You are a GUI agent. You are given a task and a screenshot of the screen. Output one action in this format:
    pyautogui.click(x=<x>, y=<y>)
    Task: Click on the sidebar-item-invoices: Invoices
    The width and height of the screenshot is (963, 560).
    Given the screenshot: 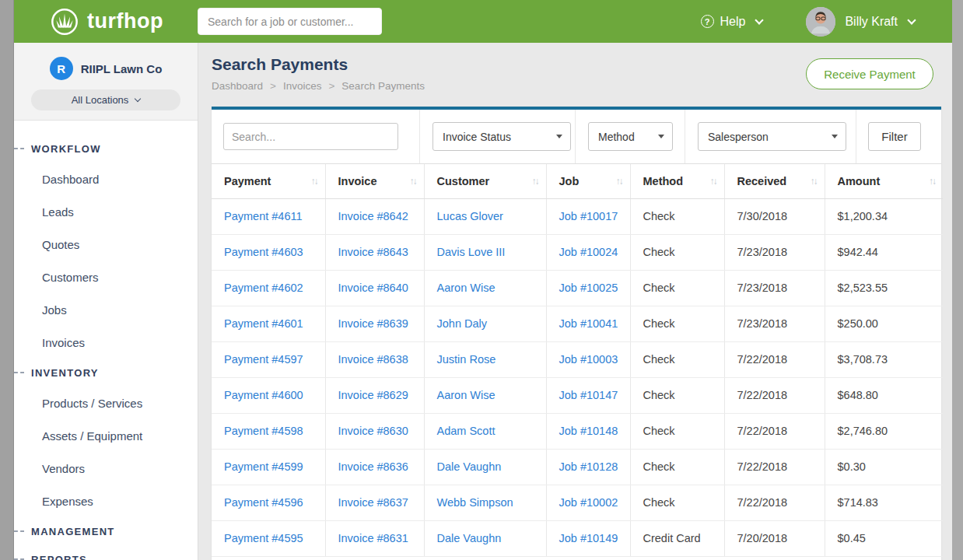 What is the action you would take?
    pyautogui.click(x=106, y=342)
    